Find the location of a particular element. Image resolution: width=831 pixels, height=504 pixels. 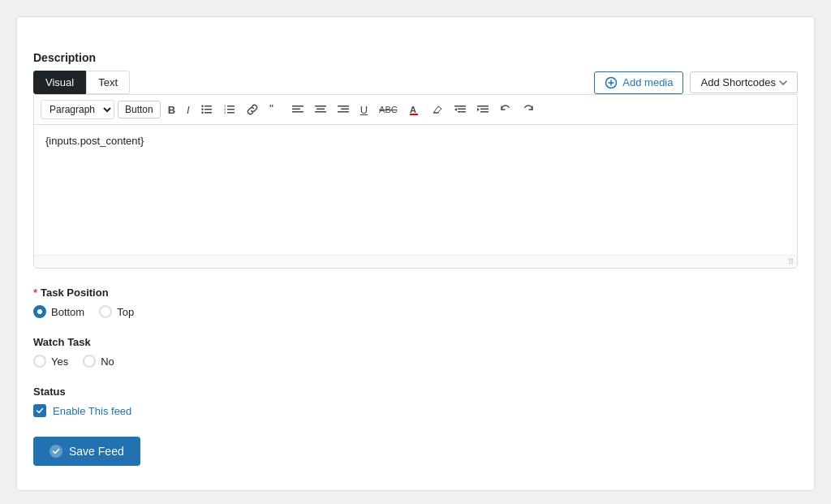

enable-feed-label: Enable This feed is located at coordinates (93, 411).